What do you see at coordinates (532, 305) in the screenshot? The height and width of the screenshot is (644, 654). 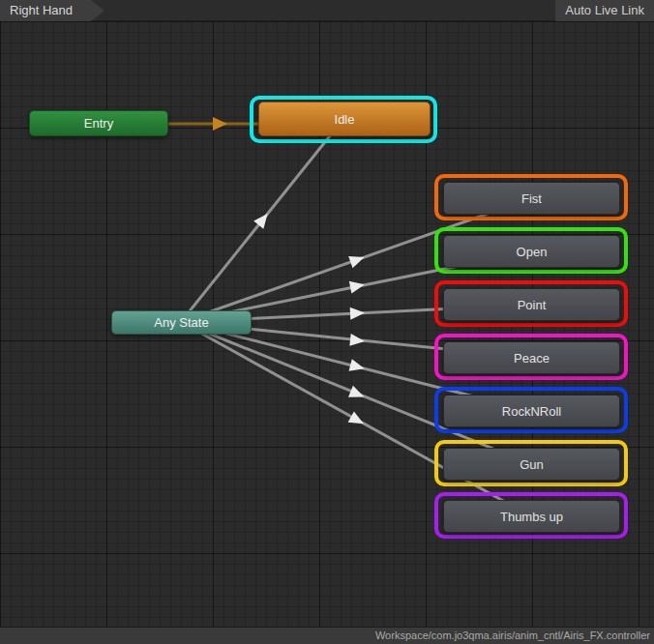 I see `node-point: Point` at bounding box center [532, 305].